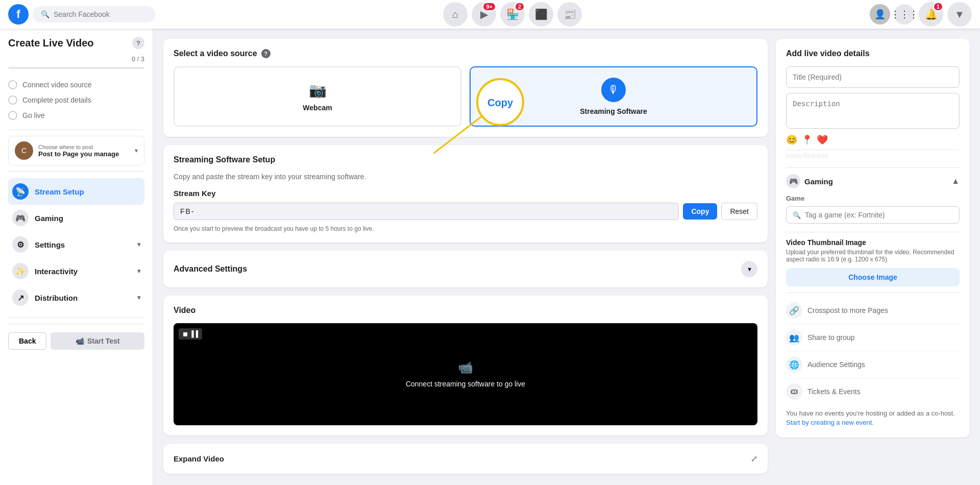 This screenshot has height=485, width=980. I want to click on video-title: Video, so click(465, 310).